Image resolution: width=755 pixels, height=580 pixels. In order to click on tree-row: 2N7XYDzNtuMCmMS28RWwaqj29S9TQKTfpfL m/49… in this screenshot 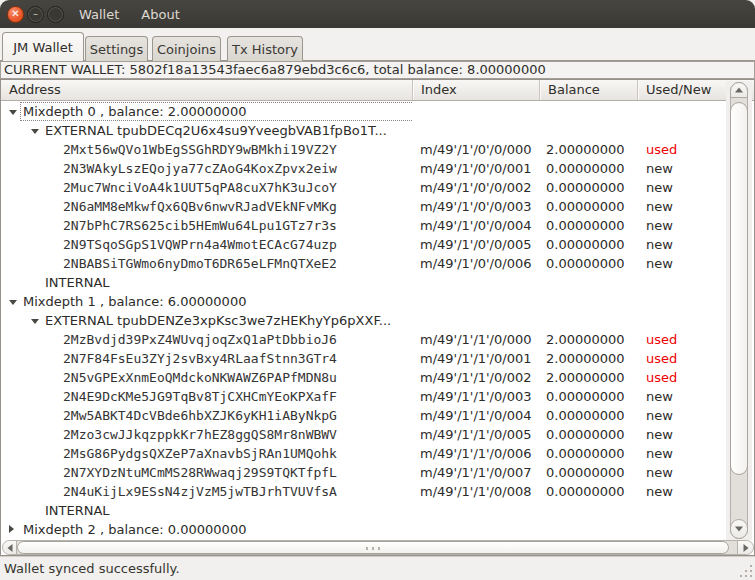, I will do `click(363, 472)`.